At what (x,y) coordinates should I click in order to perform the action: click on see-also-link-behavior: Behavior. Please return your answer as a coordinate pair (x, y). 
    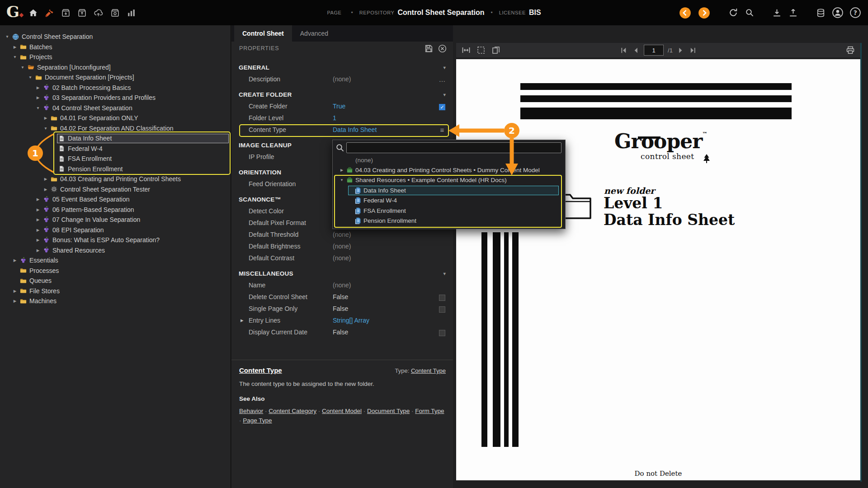
    Looking at the image, I should click on (251, 411).